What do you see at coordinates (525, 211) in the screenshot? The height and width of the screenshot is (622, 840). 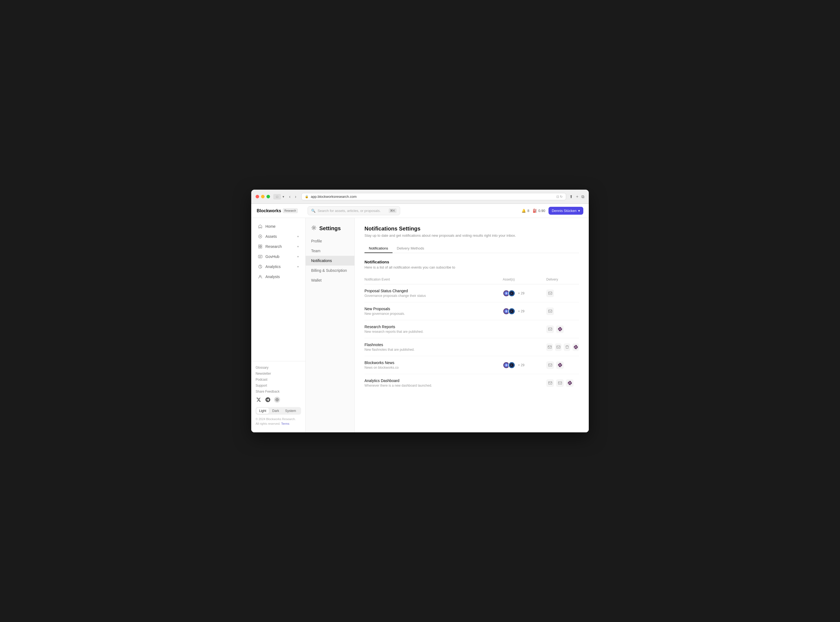 I see `notifications-button: 🔔 8` at bounding box center [525, 211].